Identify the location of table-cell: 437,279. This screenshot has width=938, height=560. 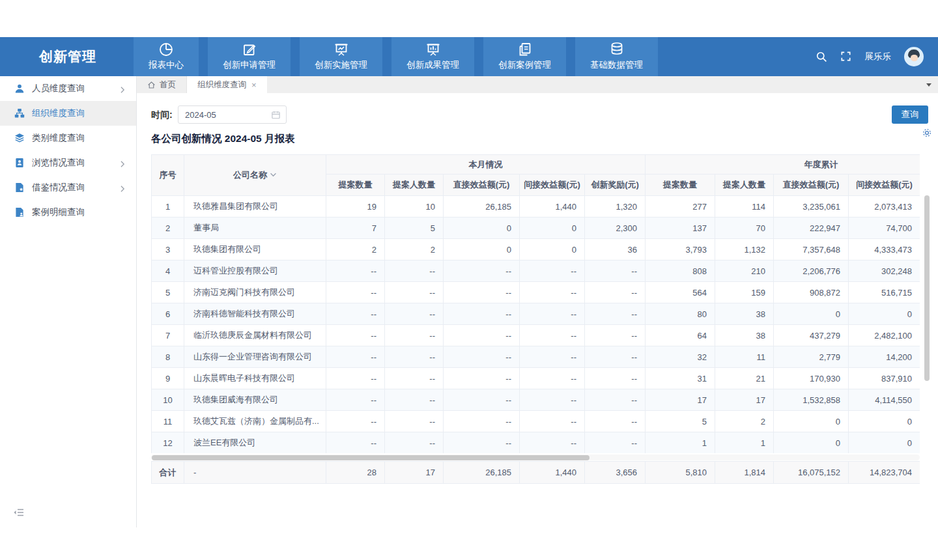
(812, 336).